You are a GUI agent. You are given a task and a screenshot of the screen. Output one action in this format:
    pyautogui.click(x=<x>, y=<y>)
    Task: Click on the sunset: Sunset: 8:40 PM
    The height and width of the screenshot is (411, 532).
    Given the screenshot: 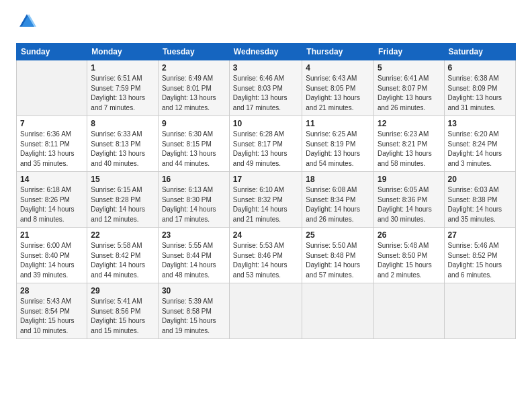 What is the action you would take?
    pyautogui.click(x=45, y=255)
    